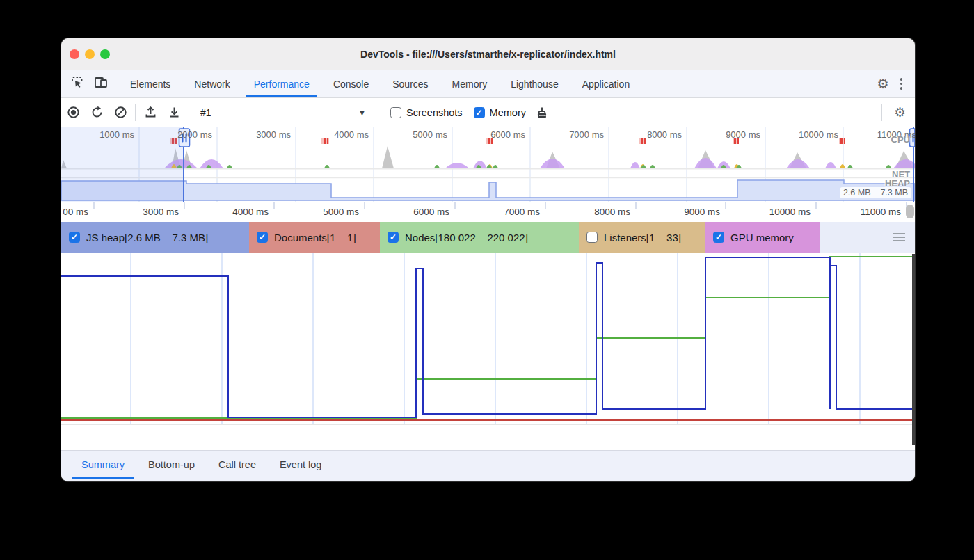 The image size is (974, 560). What do you see at coordinates (103, 465) in the screenshot?
I see `detail-tab-summary: Summary` at bounding box center [103, 465].